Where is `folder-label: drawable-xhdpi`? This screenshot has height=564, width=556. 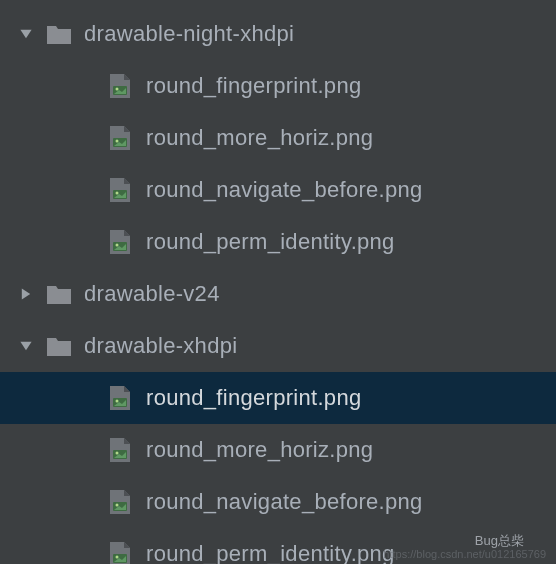 folder-label: drawable-xhdpi is located at coordinates (160, 346).